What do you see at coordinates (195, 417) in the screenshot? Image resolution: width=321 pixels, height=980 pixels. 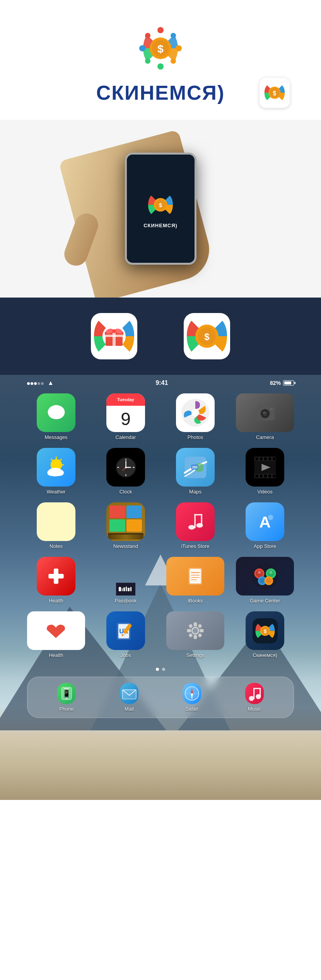 I see `app-photos: Photos` at bounding box center [195, 417].